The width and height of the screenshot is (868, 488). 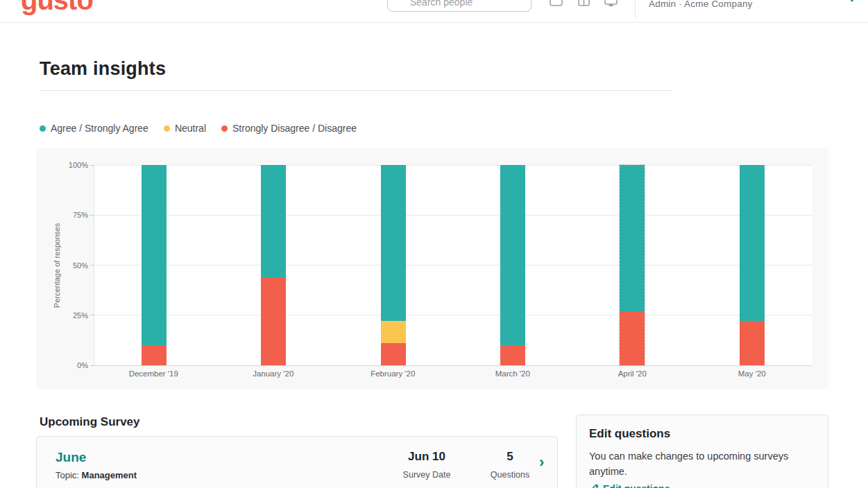 I want to click on legend-item: Strongly Disagree / Disagree, so click(x=289, y=128).